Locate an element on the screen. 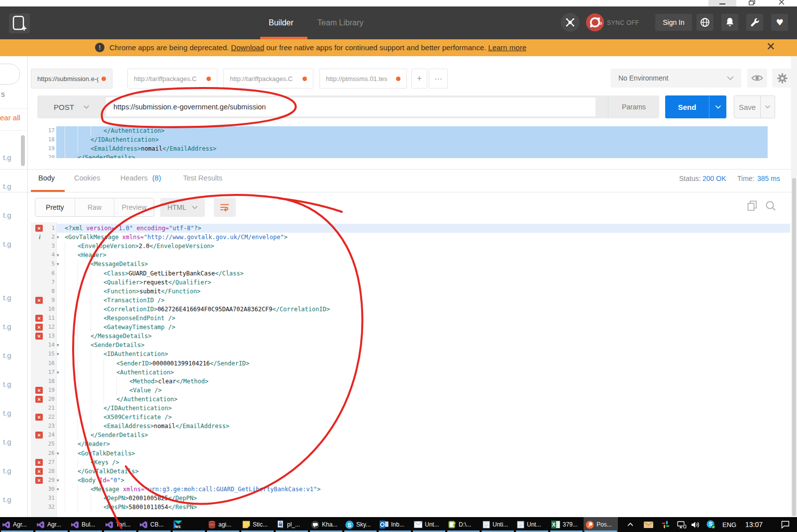  search-response-button is located at coordinates (771, 207).